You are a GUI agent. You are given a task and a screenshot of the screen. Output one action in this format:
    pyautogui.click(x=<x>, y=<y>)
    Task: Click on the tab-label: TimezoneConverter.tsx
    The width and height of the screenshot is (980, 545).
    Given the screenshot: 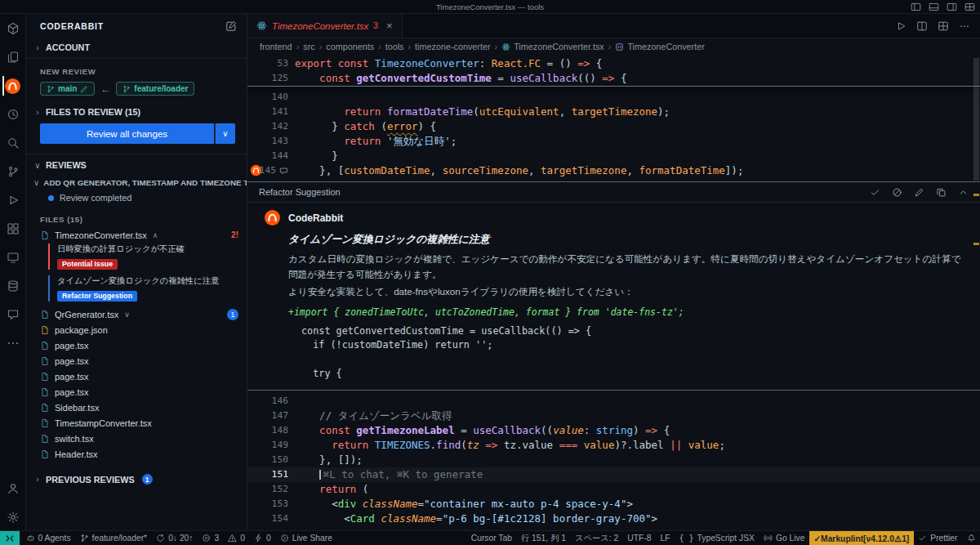 What is the action you would take?
    pyautogui.click(x=320, y=26)
    